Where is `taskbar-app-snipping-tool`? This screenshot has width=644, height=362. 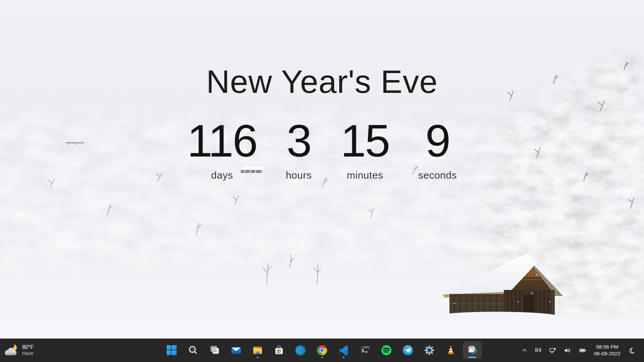 taskbar-app-snipping-tool is located at coordinates (472, 350).